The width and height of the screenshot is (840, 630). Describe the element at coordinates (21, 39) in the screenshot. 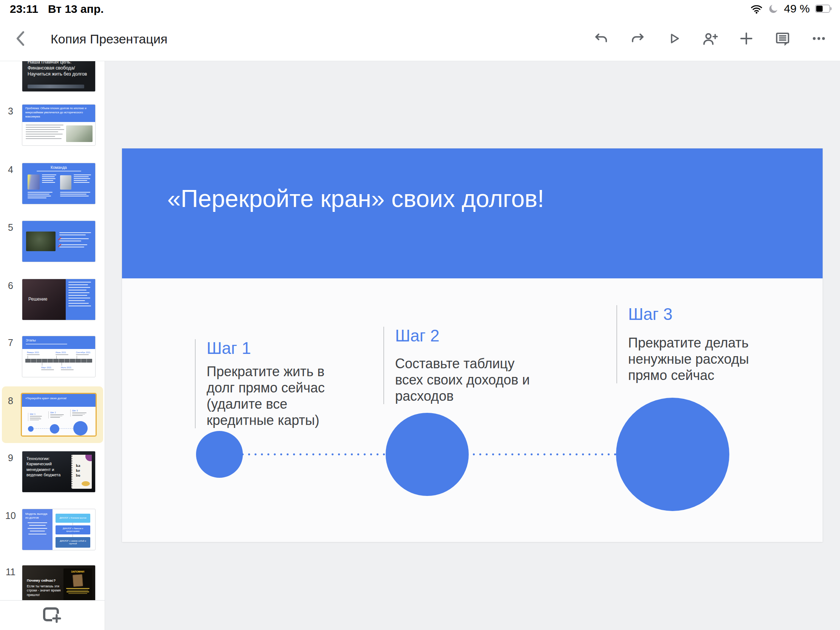

I see `back-button` at that location.